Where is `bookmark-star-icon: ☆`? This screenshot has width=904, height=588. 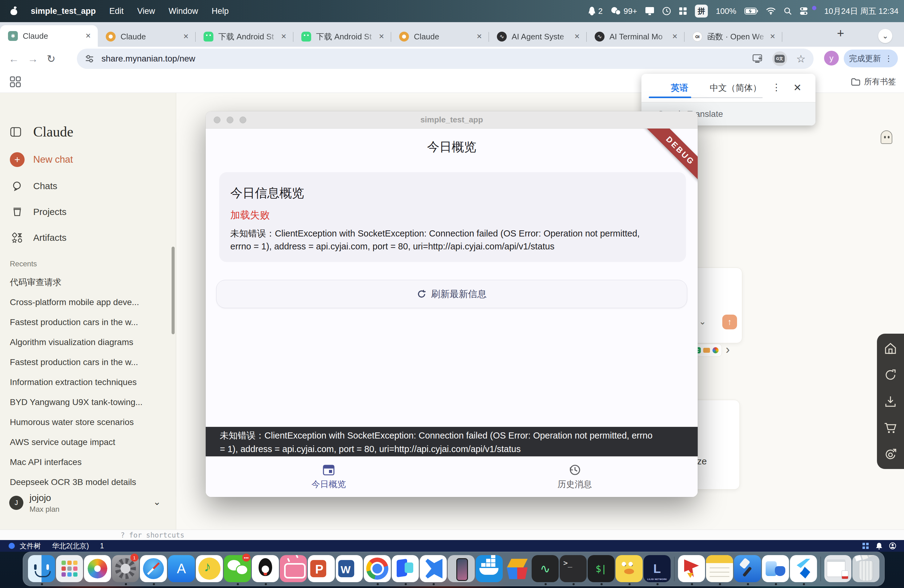
bookmark-star-icon: ☆ is located at coordinates (801, 58).